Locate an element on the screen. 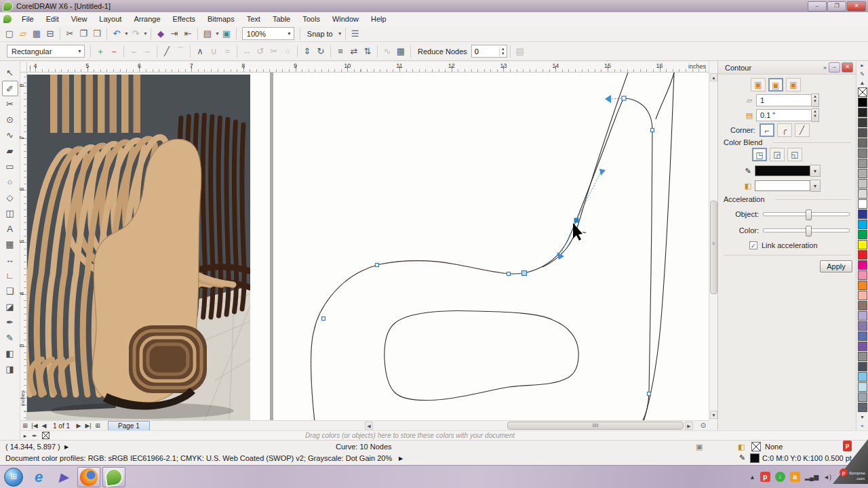 The height and width of the screenshot is (488, 868). text-tool: A is located at coordinates (10, 229).